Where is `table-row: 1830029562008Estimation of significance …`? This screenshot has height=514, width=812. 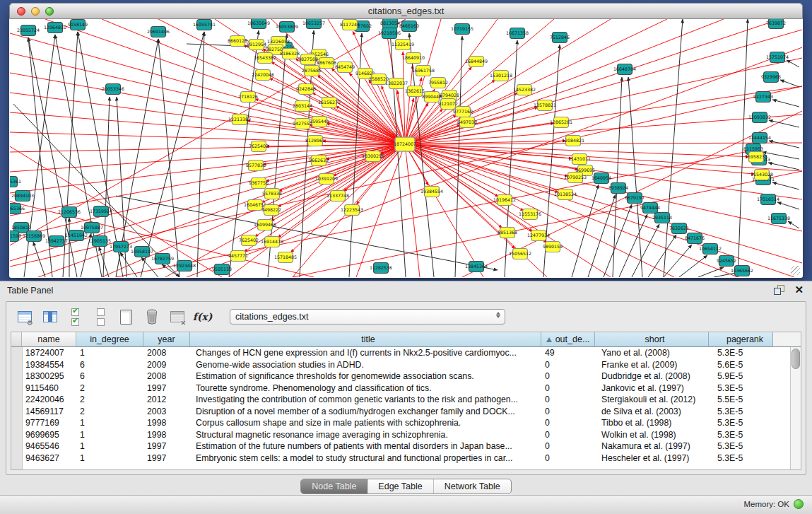 table-row: 1830029562008Estimation of significance … is located at coordinates (406, 376).